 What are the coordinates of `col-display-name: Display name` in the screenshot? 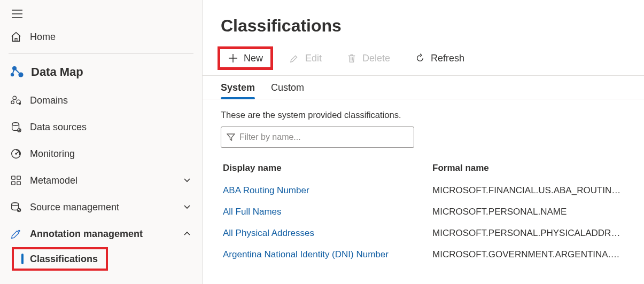 It's located at (327, 168).